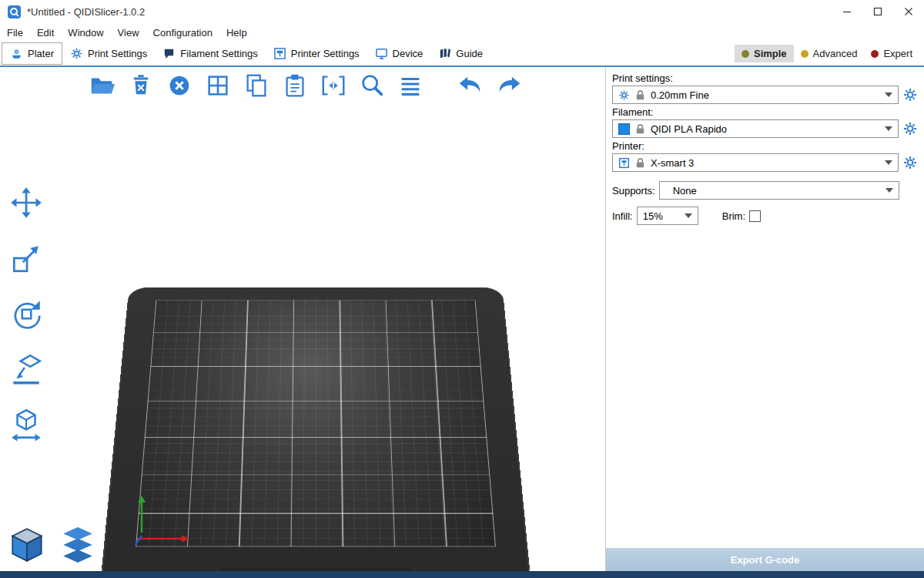 Image resolution: width=924 pixels, height=578 pixels. What do you see at coordinates (898, 54) in the screenshot?
I see `mode-label: Expert` at bounding box center [898, 54].